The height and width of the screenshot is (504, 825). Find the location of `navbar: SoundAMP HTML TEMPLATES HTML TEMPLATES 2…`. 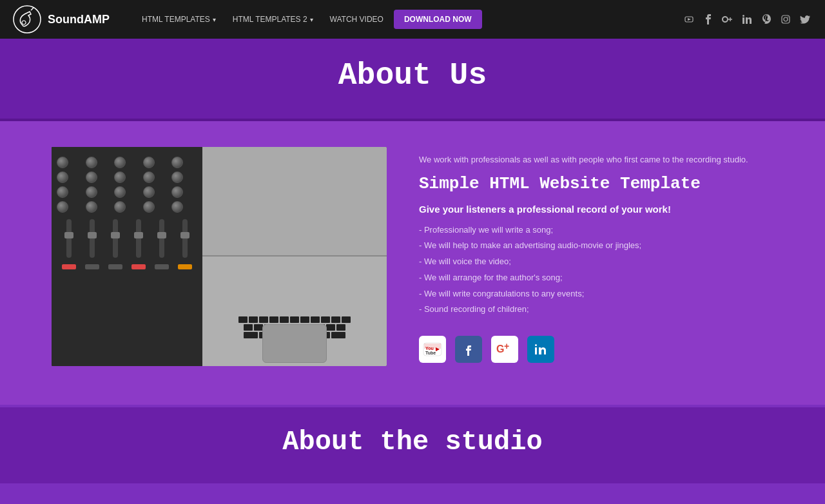

navbar: SoundAMP HTML TEMPLATES HTML TEMPLATES 2… is located at coordinates (412, 19).